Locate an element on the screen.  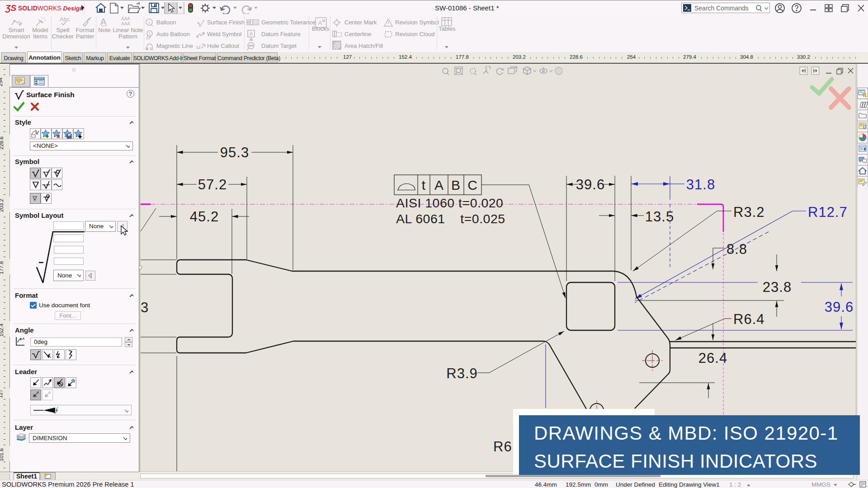
svg-text: 26.4 is located at coordinates (713, 358).